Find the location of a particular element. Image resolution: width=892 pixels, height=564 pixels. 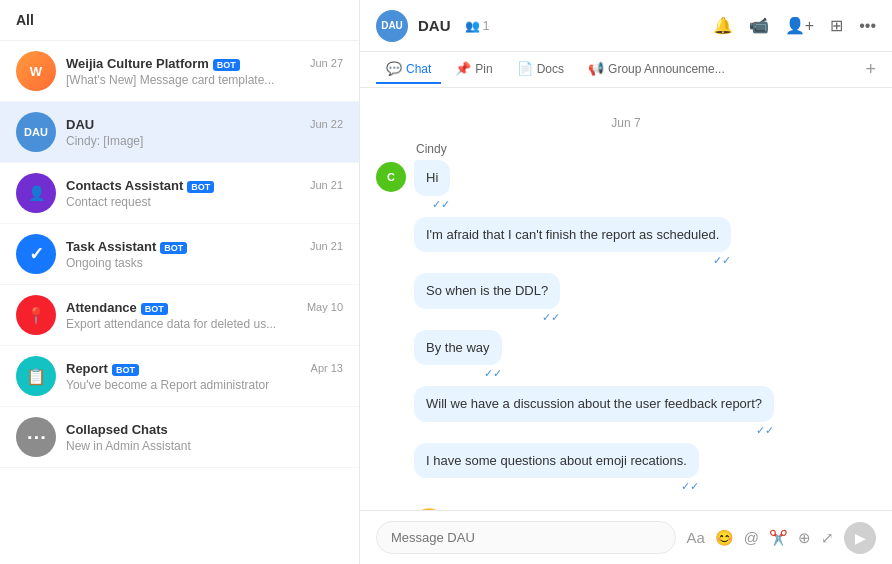

message-bubble-1: Hi is located at coordinates (432, 178).